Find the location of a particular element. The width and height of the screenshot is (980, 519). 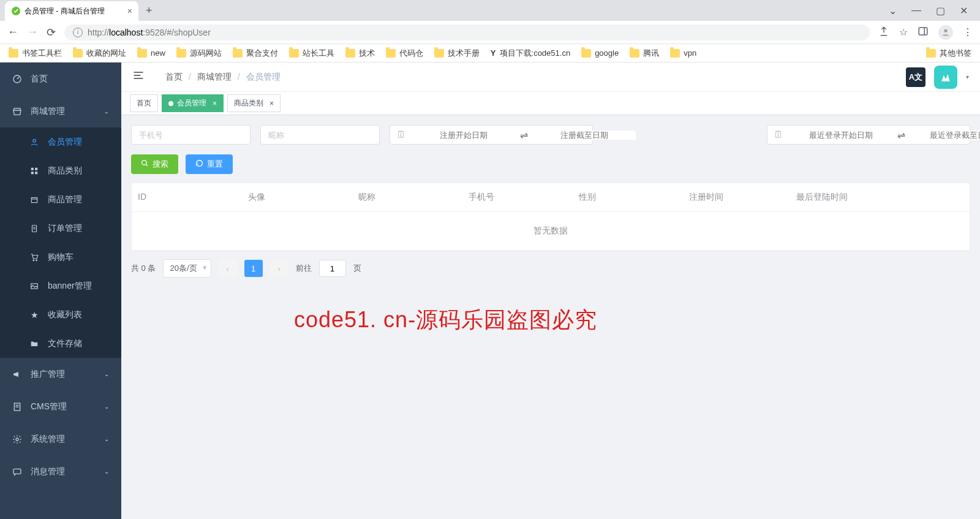

bookmark-item: new is located at coordinates (151, 53).